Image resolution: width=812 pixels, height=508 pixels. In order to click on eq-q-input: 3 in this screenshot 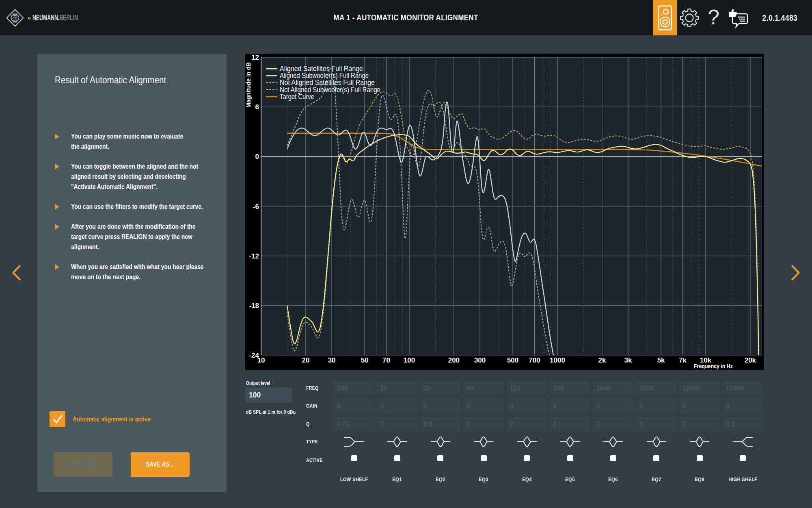, I will do `click(397, 424)`.